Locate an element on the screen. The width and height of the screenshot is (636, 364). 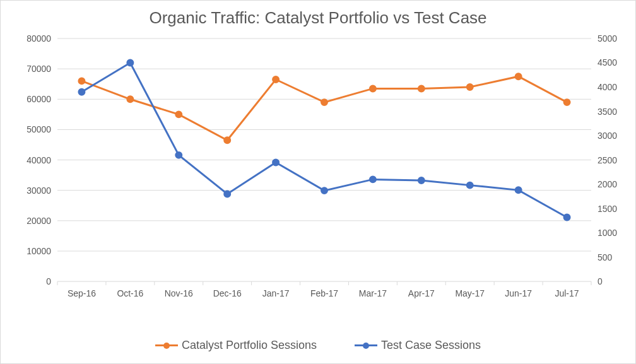
chart-title: Organic Traffic: Catalyst Portfolio vs T… is located at coordinates (318, 18).